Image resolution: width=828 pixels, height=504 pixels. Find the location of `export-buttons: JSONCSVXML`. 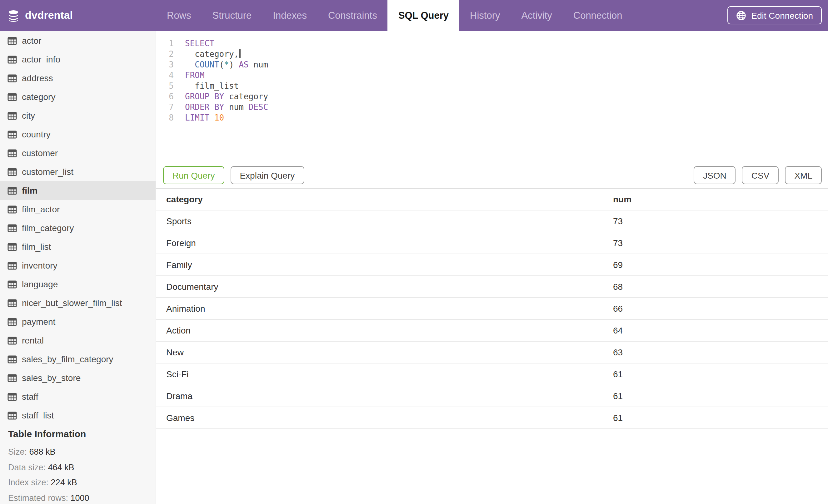

export-buttons: JSONCSVXML is located at coordinates (757, 175).